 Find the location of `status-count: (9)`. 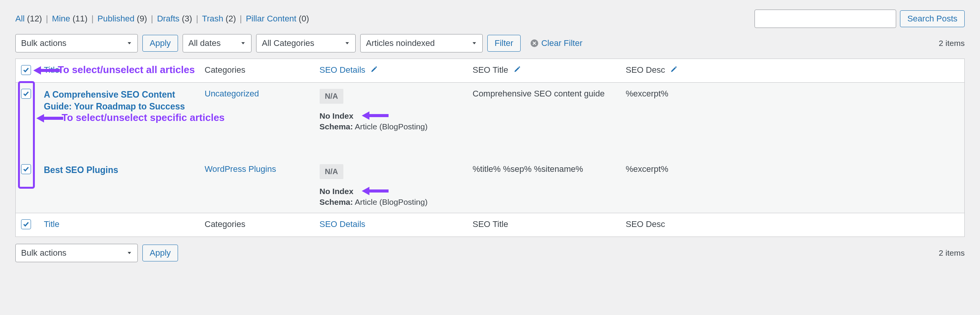

status-count: (9) is located at coordinates (141, 18).